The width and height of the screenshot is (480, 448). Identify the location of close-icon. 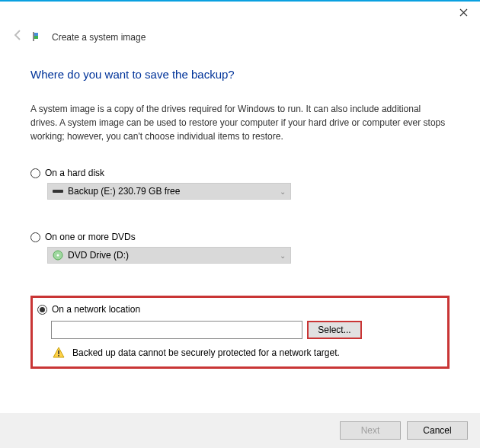
(463, 12).